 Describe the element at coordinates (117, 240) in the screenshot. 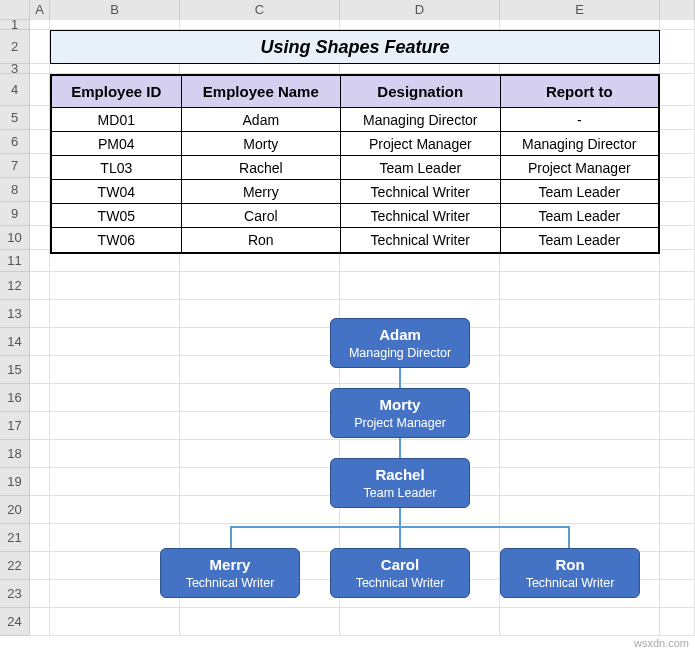

I see `cell-id: TW06` at that location.